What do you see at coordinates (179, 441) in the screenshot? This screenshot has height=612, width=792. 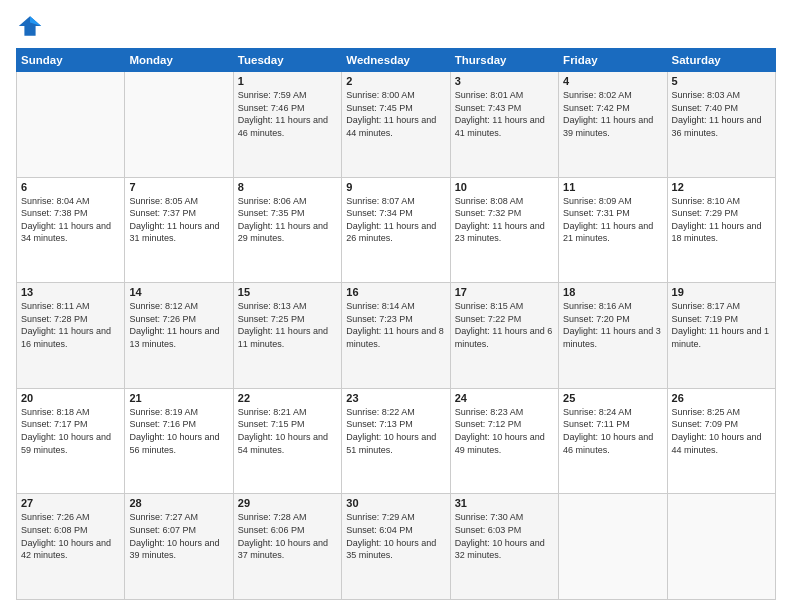 I see `calendar-cell: 21Sunrise: 8:19 AM Sunset: 7:16 PM Dayli…` at bounding box center [179, 441].